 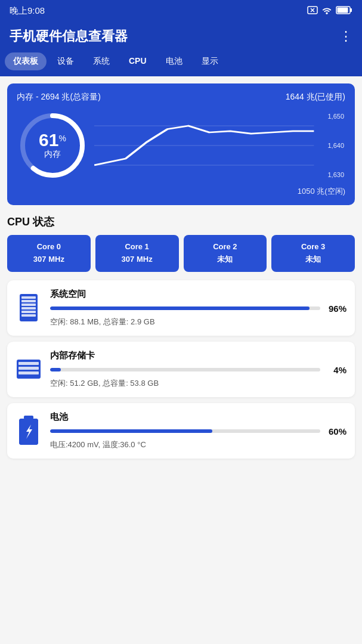 What do you see at coordinates (62, 138) in the screenshot?
I see `memory-percent-symbol: %` at bounding box center [62, 138].